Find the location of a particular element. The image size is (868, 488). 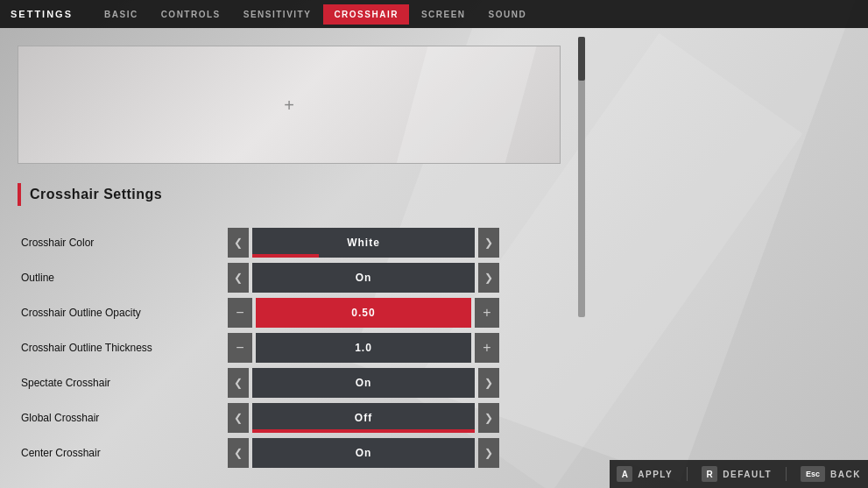

minus-btn-opacity: − is located at coordinates (240, 313).